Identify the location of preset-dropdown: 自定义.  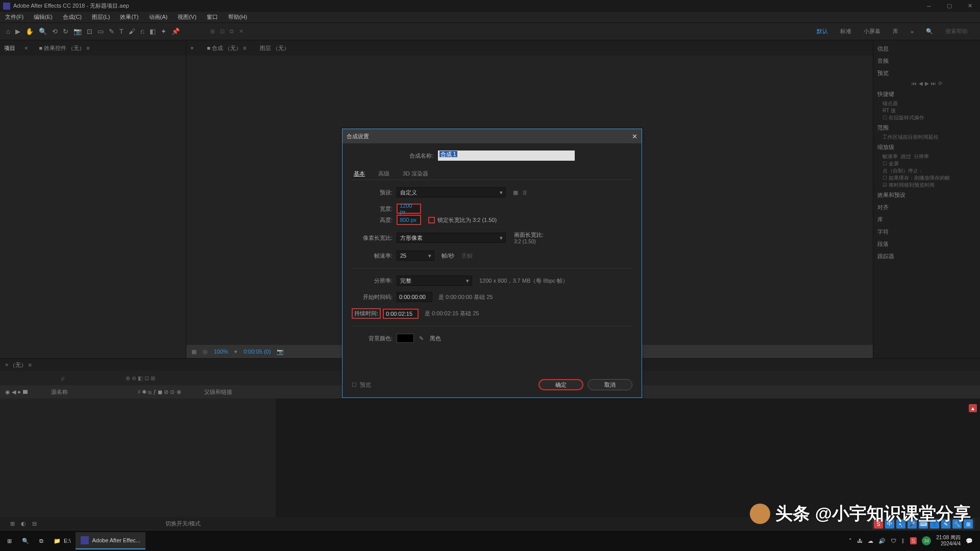
(451, 192).